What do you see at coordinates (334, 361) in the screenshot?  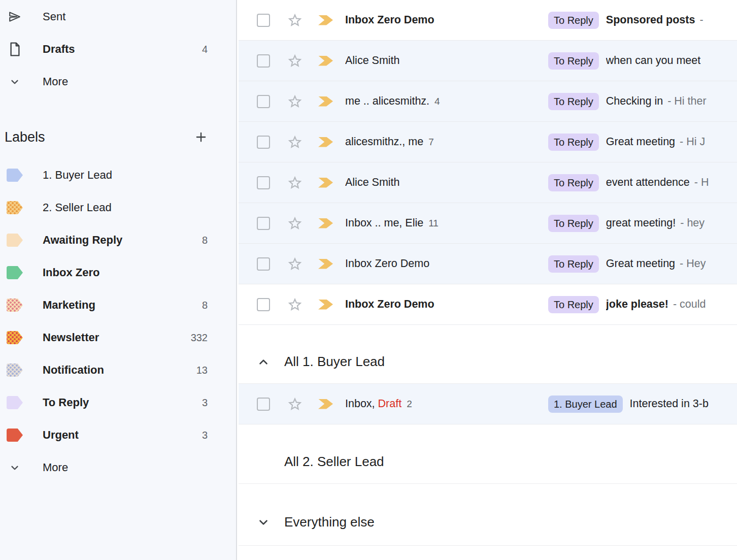 I see `section-title: All 1. Buyer Lead` at bounding box center [334, 361].